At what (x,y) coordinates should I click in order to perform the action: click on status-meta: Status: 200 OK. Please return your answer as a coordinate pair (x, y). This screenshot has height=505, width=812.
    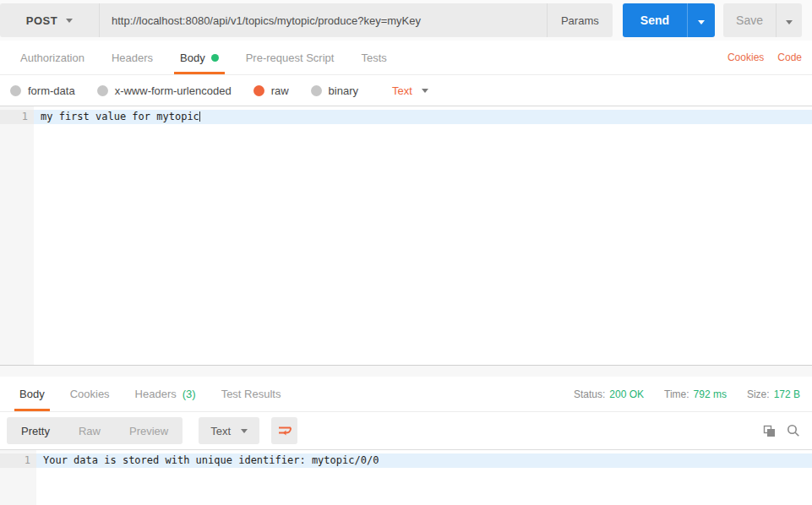
    Looking at the image, I should click on (608, 394).